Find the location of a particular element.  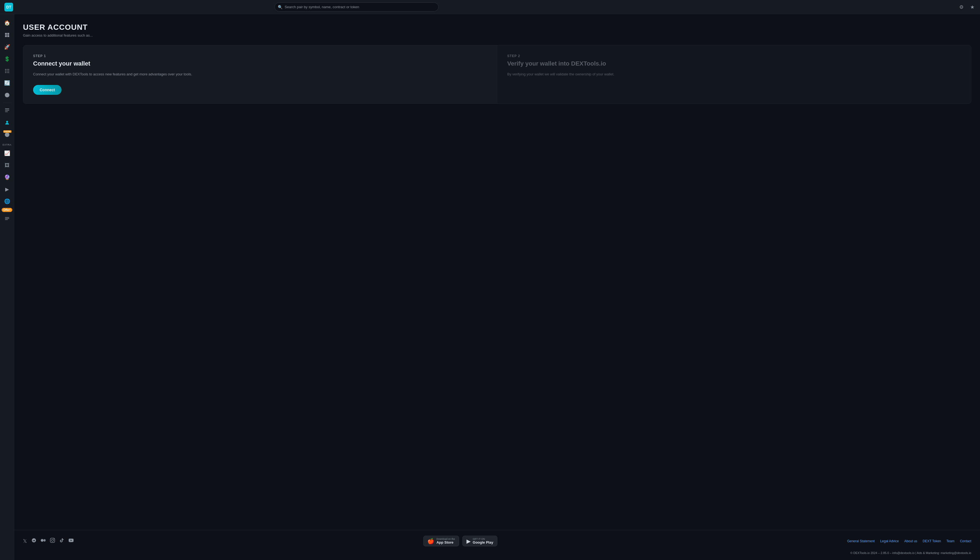

step-2-desc: By verifying your wallet we will validat… is located at coordinates (734, 75).